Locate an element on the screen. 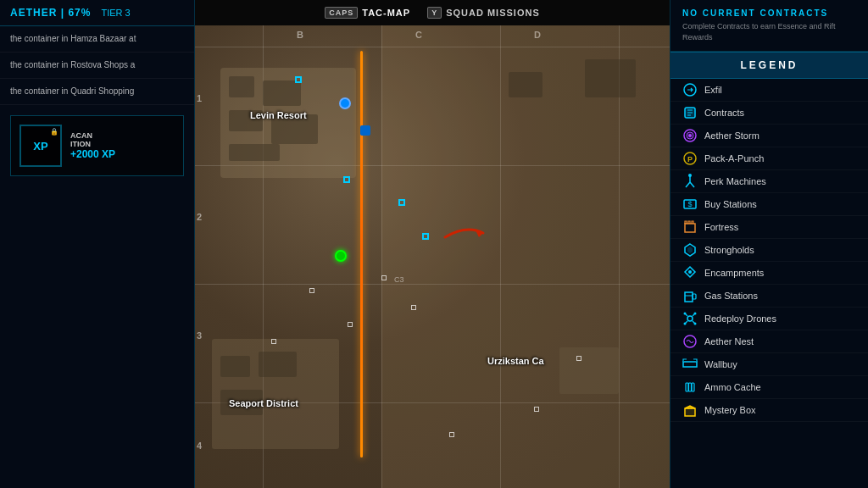 This screenshot has height=488, width=868. gas-stations-label: Gas Stations is located at coordinates (731, 296).